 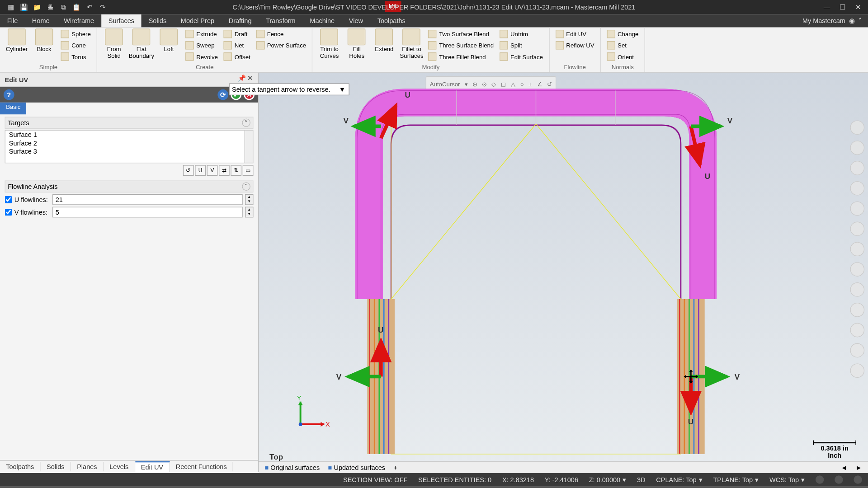 What do you see at coordinates (90, 7) in the screenshot?
I see `qat-undo-icon: ↶` at bounding box center [90, 7].